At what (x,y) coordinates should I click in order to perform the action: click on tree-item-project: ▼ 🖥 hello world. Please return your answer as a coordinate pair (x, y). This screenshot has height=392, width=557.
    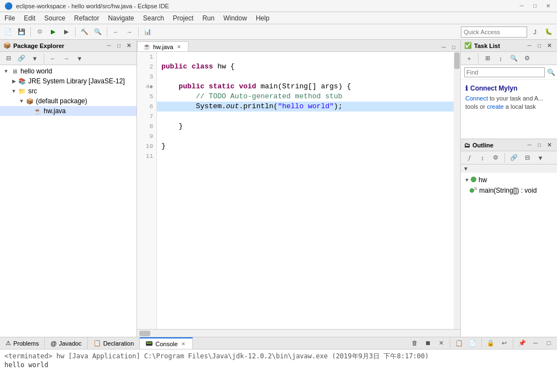
    Looking at the image, I should click on (69, 71).